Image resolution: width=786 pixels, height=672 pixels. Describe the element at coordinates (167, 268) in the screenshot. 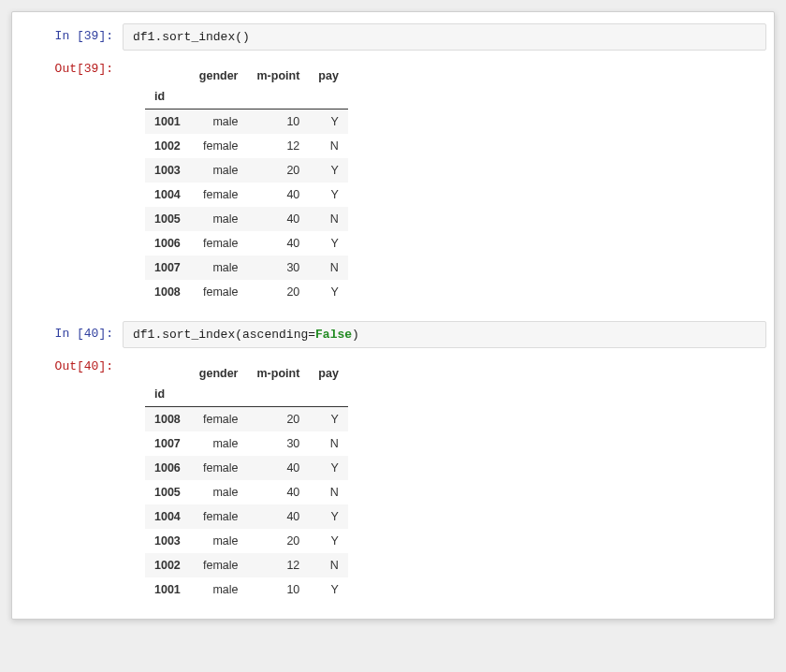

I see `row-index: 1007` at that location.